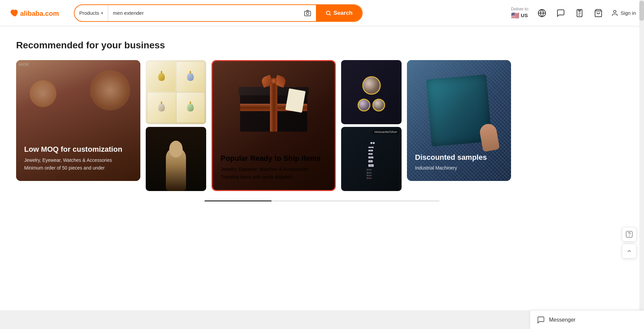  I want to click on card-discounted-title: Discounted samples, so click(459, 158).